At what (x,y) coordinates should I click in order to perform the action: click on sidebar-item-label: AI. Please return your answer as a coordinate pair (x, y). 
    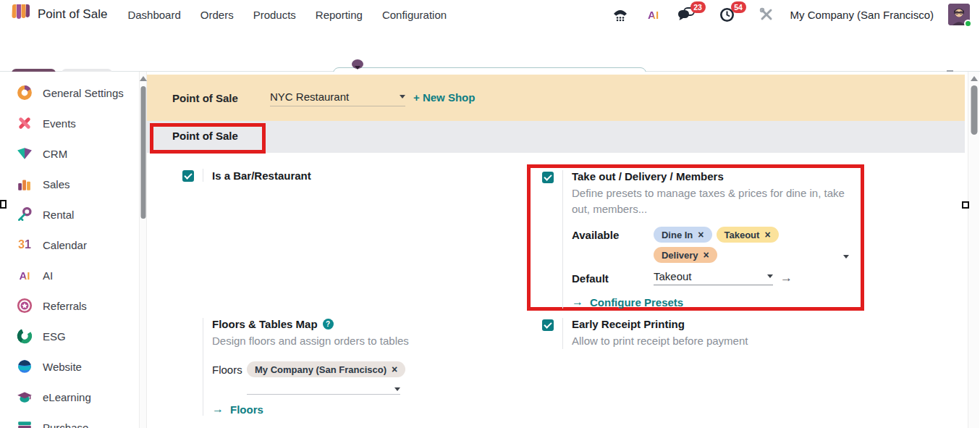
    Looking at the image, I should click on (48, 275).